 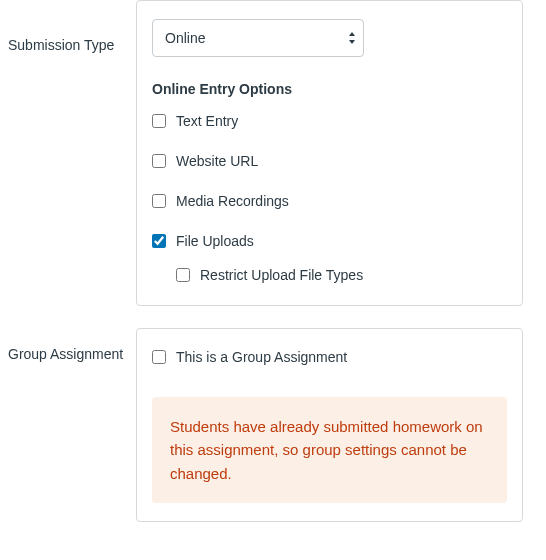 I want to click on website-url-checkbox, so click(x=159, y=161).